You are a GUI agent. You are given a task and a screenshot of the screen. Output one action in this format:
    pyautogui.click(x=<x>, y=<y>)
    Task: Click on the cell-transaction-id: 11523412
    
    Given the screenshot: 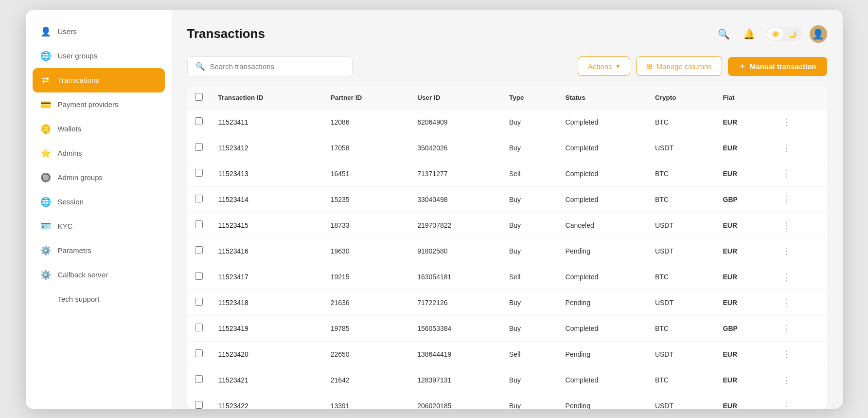 What is the action you would take?
    pyautogui.click(x=266, y=148)
    